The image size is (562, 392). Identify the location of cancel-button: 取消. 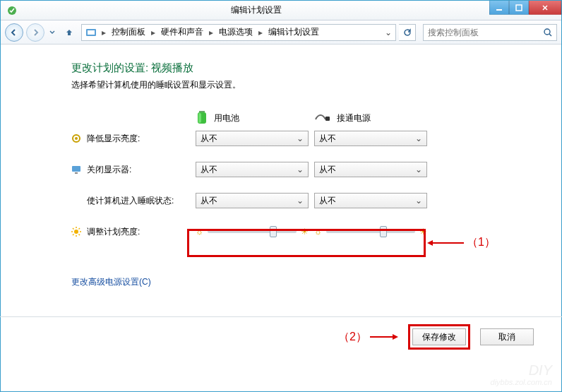
(507, 337).